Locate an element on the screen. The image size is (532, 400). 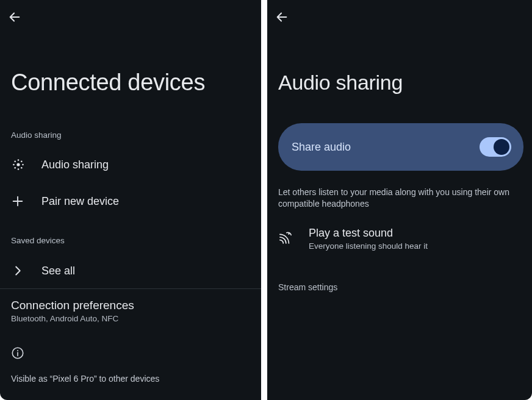
share-audio-toggle is located at coordinates (495, 147).